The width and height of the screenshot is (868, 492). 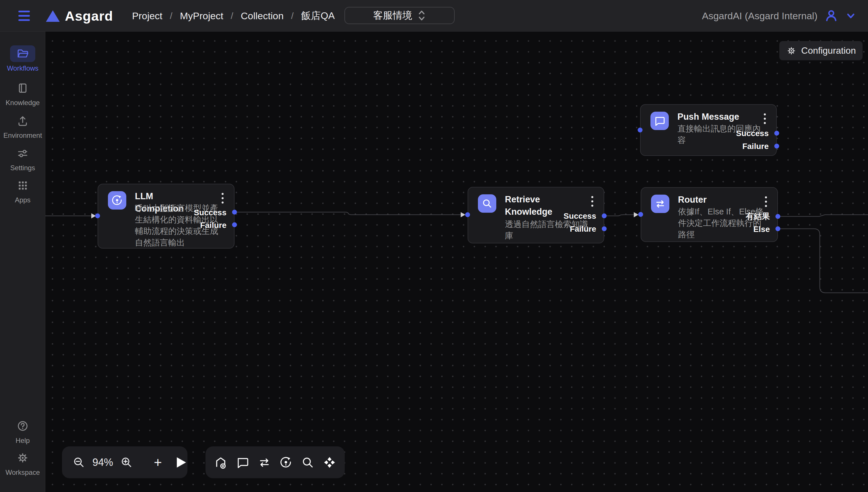 I want to click on workflow-selector-value: 客服情境, so click(x=393, y=16).